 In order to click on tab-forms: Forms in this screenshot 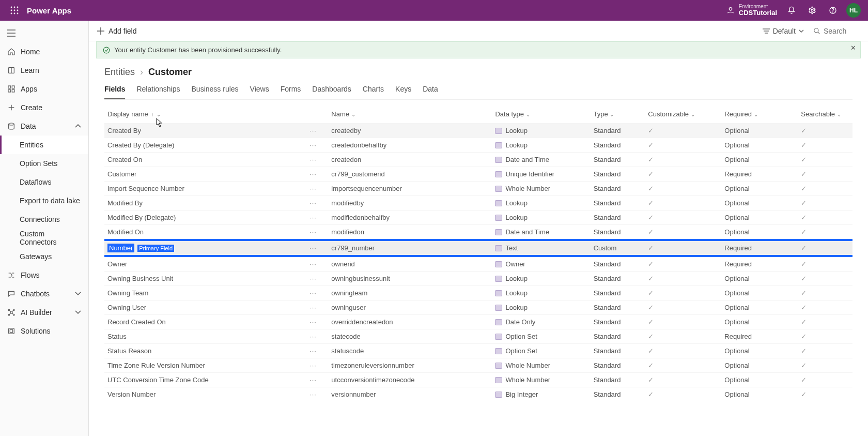, I will do `click(291, 92)`.